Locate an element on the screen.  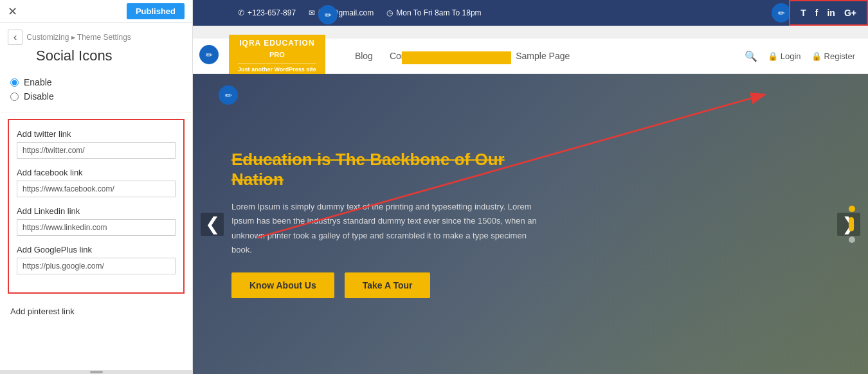
back-button: ‹ is located at coordinates (15, 37).